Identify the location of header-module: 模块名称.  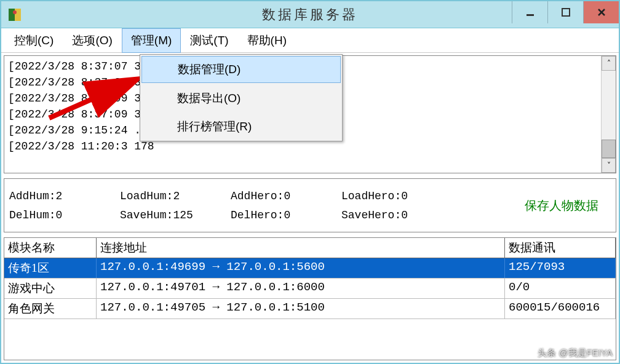
(50, 248).